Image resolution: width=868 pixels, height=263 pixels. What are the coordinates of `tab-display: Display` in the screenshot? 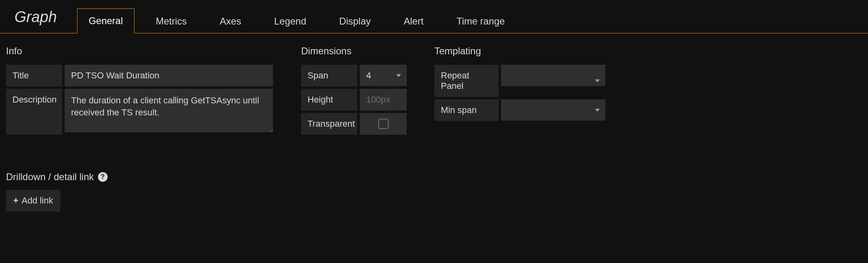 It's located at (355, 21).